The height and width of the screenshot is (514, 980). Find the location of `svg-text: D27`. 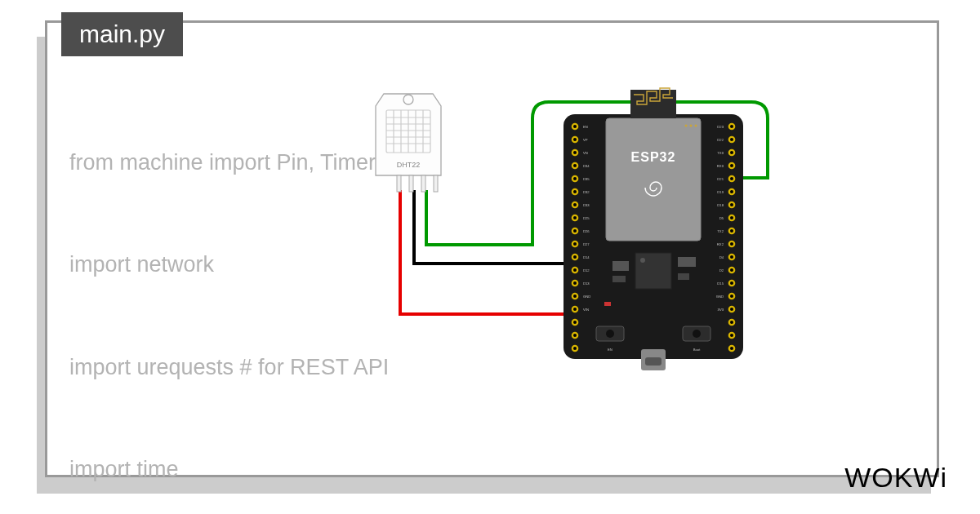

svg-text: D27 is located at coordinates (586, 245).